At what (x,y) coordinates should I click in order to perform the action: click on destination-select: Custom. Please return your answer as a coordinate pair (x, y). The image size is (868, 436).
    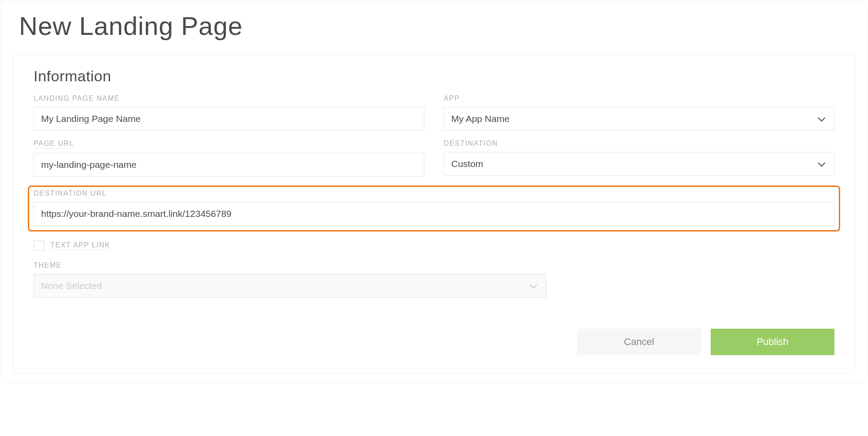
    Looking at the image, I should click on (639, 164).